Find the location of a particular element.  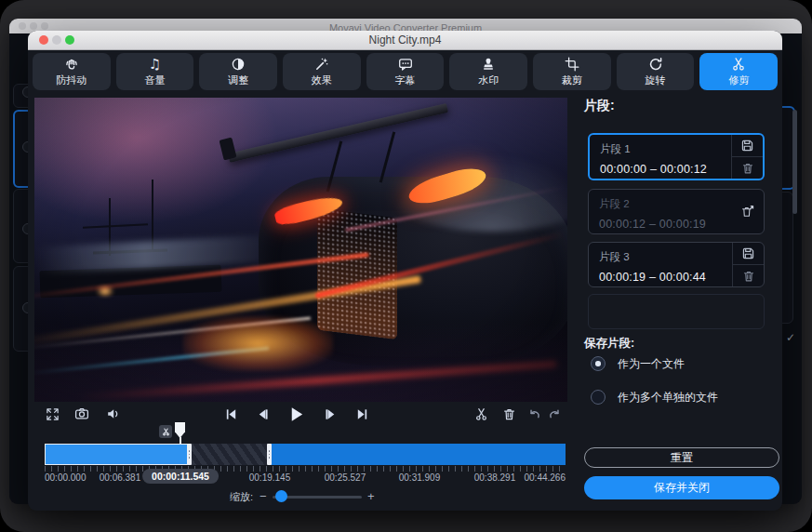

clips-heading: 片段: is located at coordinates (599, 106).